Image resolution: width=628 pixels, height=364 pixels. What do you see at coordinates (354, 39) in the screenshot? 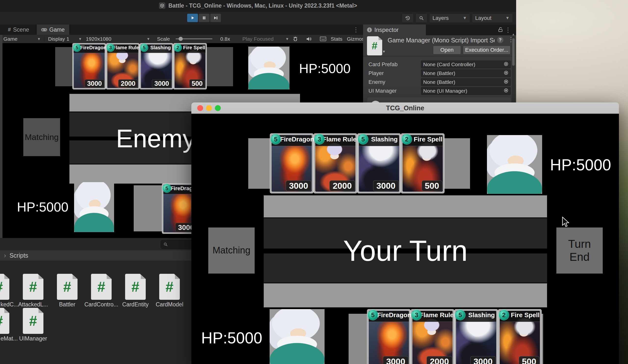
I see `gizmos-dropdown: Gizmos▼` at bounding box center [354, 39].